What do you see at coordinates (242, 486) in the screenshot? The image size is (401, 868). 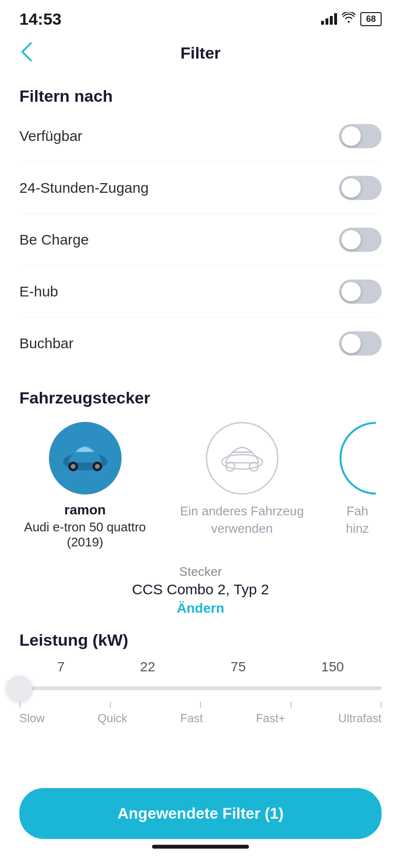 I see `vehicle-card-other: Ein anderes Fahrzeug verwenden` at bounding box center [242, 486].